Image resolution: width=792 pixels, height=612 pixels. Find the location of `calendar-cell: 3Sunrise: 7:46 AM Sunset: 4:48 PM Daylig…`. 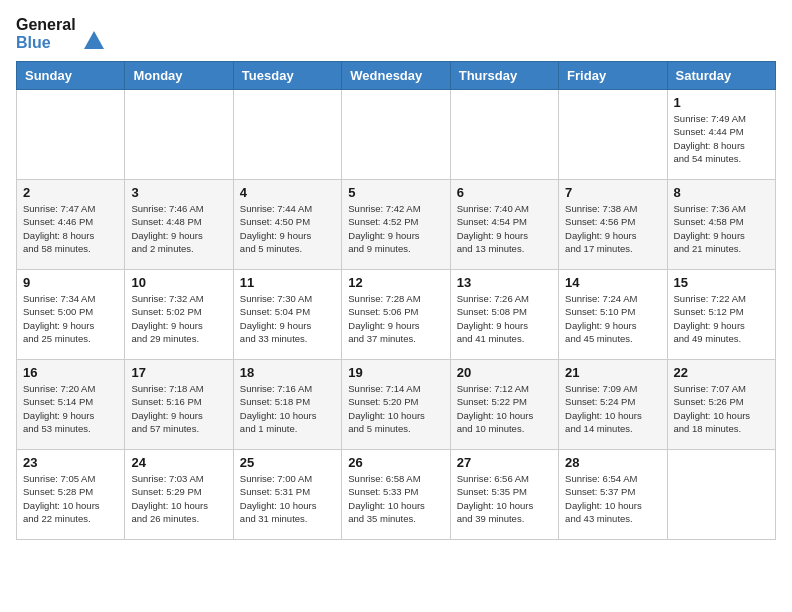

calendar-cell: 3Sunrise: 7:46 AM Sunset: 4:48 PM Daylig… is located at coordinates (179, 225).